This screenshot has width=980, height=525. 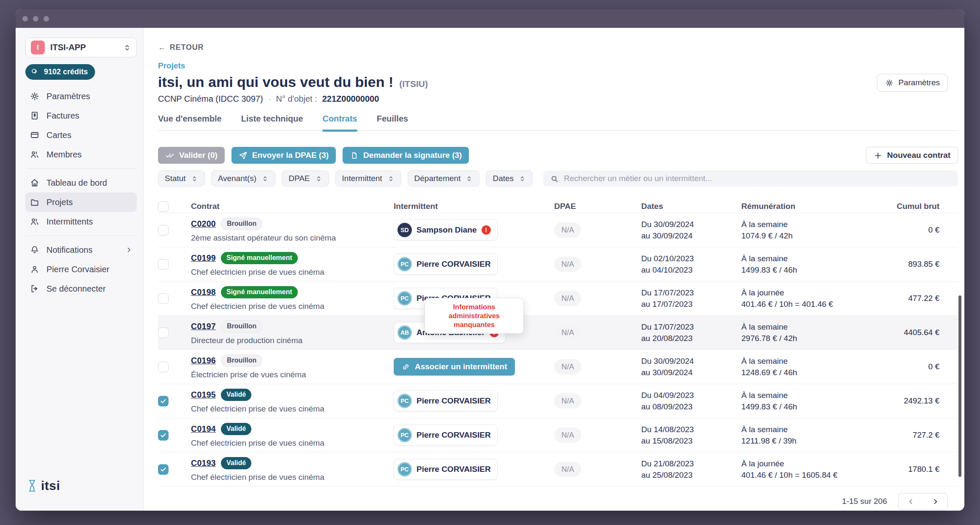 I want to click on search-input, so click(x=758, y=179).